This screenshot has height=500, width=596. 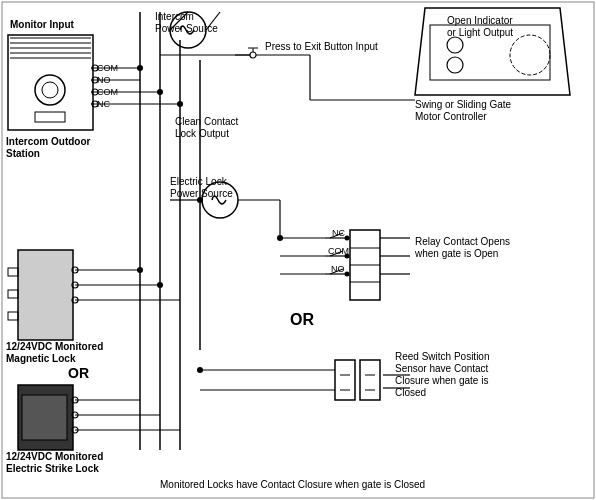 What do you see at coordinates (174, 16) in the screenshot?
I see `svg-text: Intercom` at bounding box center [174, 16].